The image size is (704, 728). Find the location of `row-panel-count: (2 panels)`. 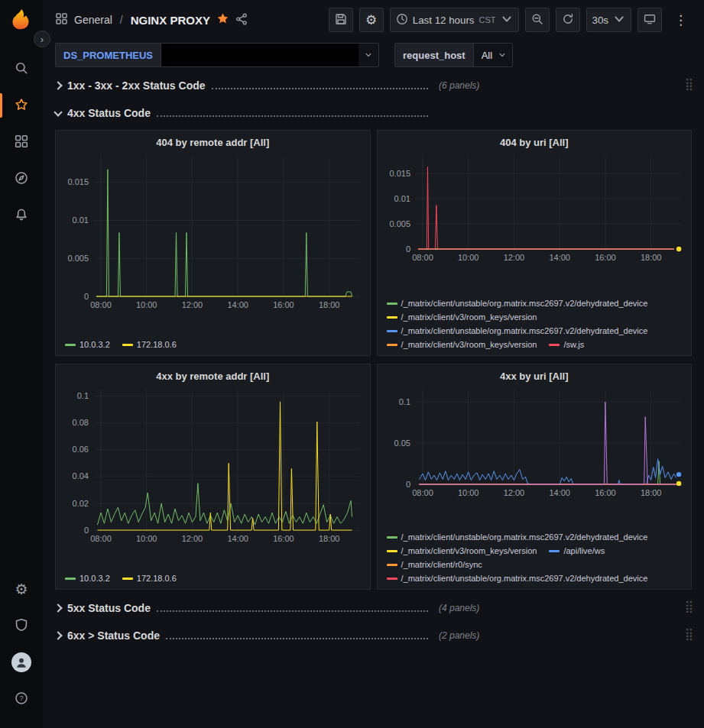

row-panel-count: (2 panels) is located at coordinates (459, 636).